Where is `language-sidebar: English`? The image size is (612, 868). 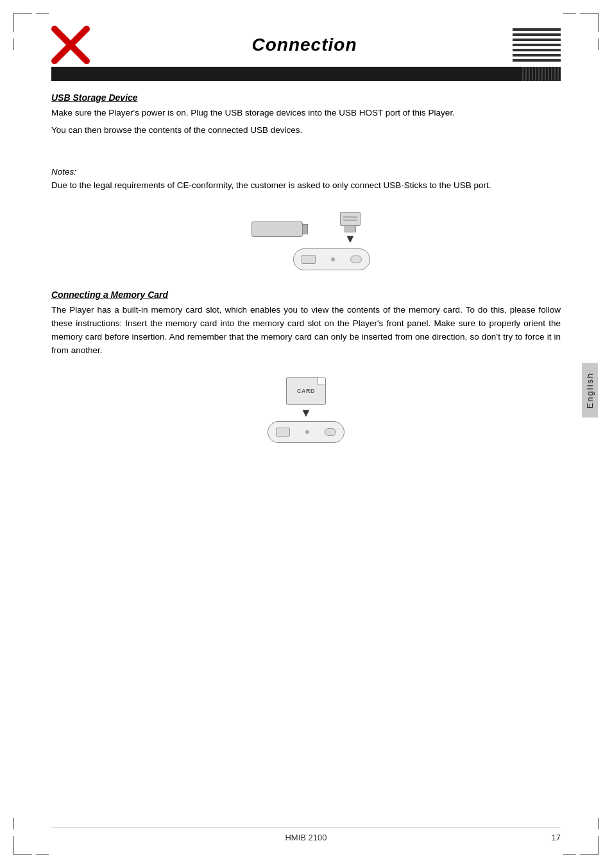 language-sidebar: English is located at coordinates (590, 390).